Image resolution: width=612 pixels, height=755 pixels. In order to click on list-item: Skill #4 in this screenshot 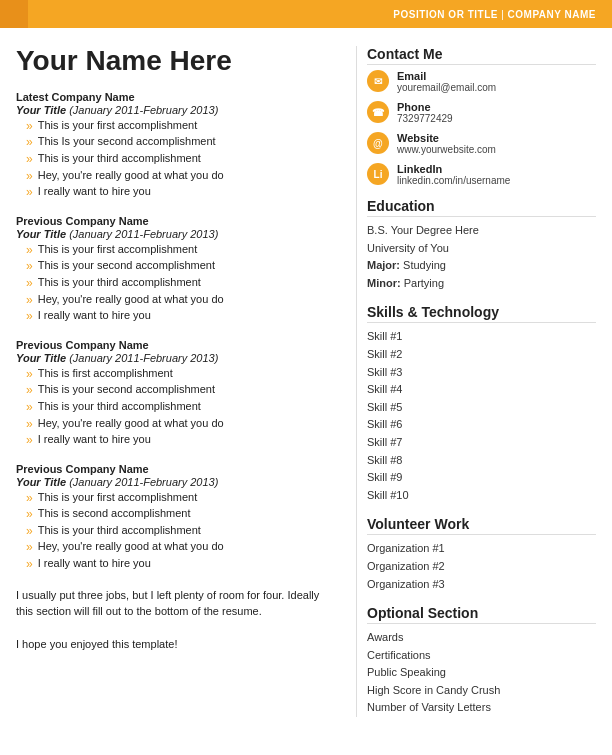, I will do `click(482, 390)`.